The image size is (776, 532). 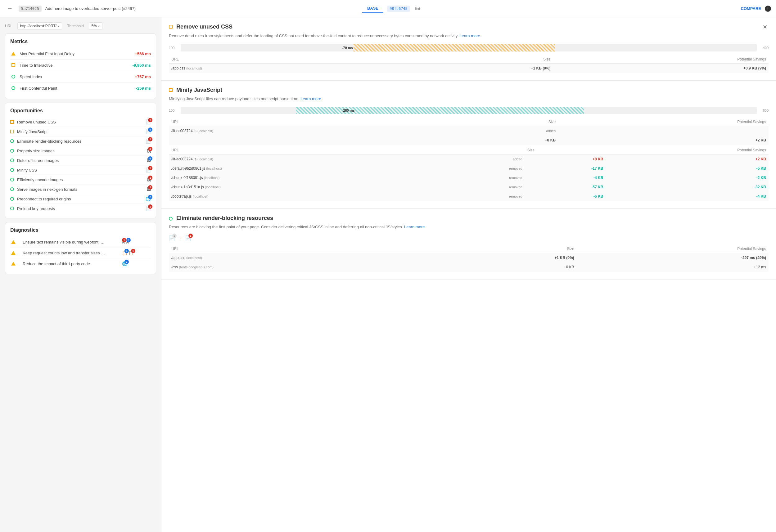 What do you see at coordinates (125, 264) in the screenshot?
I see `diag-icon-wrap-tp: 🌐 2` at bounding box center [125, 264].